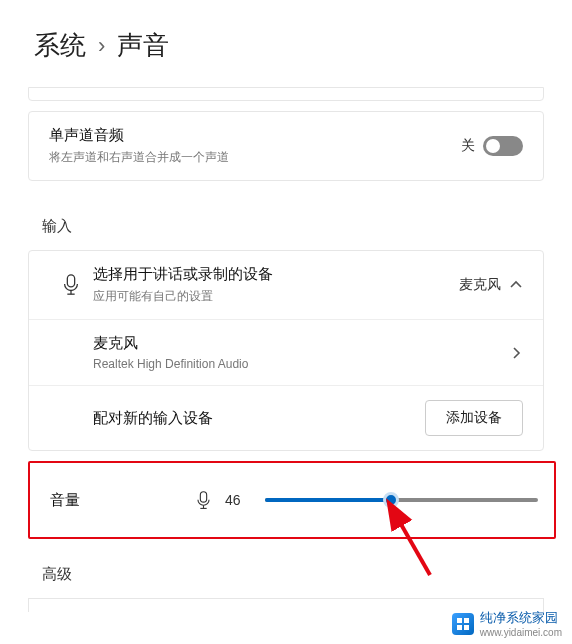 This screenshot has height=644, width=572. I want to click on volume-slider, so click(402, 500).